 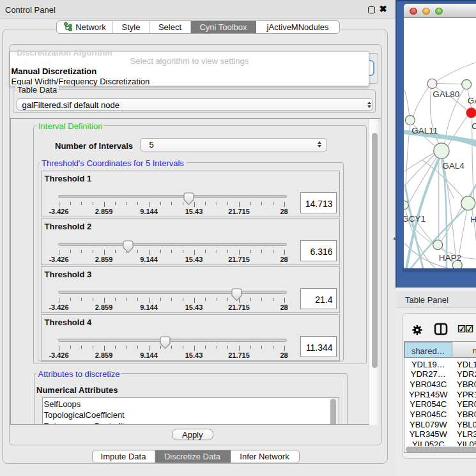 I want to click on svg-text: HAP2, so click(x=450, y=258).